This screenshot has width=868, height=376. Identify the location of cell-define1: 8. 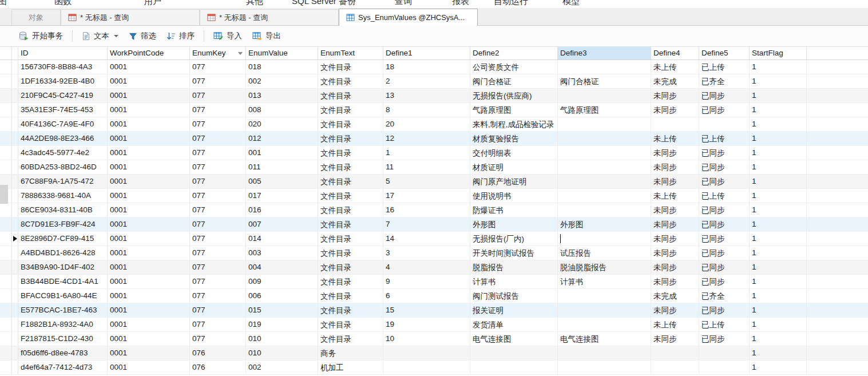
(427, 110).